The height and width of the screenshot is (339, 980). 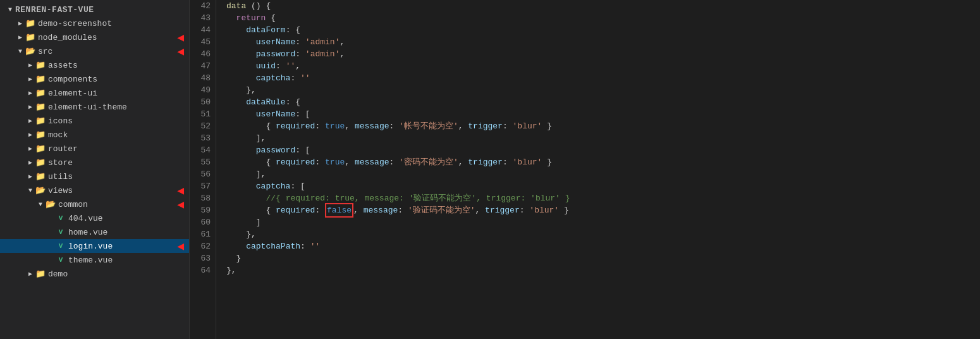 What do you see at coordinates (86, 219) in the screenshot?
I see `item-label: 404.vue` at bounding box center [86, 219].